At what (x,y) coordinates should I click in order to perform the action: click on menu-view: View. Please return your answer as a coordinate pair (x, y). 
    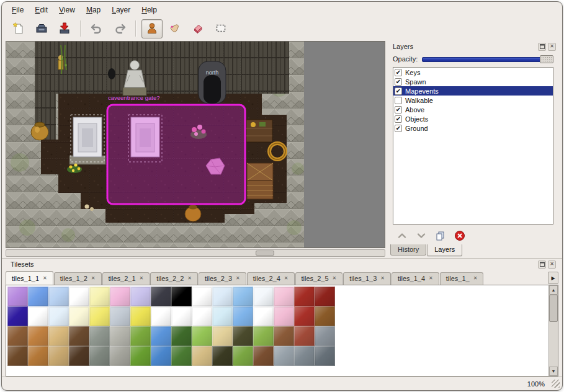
    Looking at the image, I should click on (67, 10).